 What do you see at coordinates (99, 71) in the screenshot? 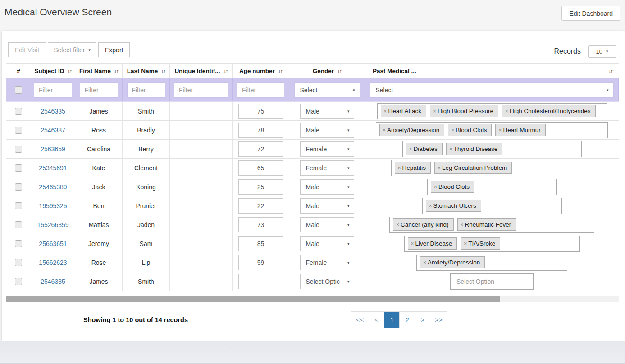
I see `column-header-first-name: First Name↓↑` at bounding box center [99, 71].